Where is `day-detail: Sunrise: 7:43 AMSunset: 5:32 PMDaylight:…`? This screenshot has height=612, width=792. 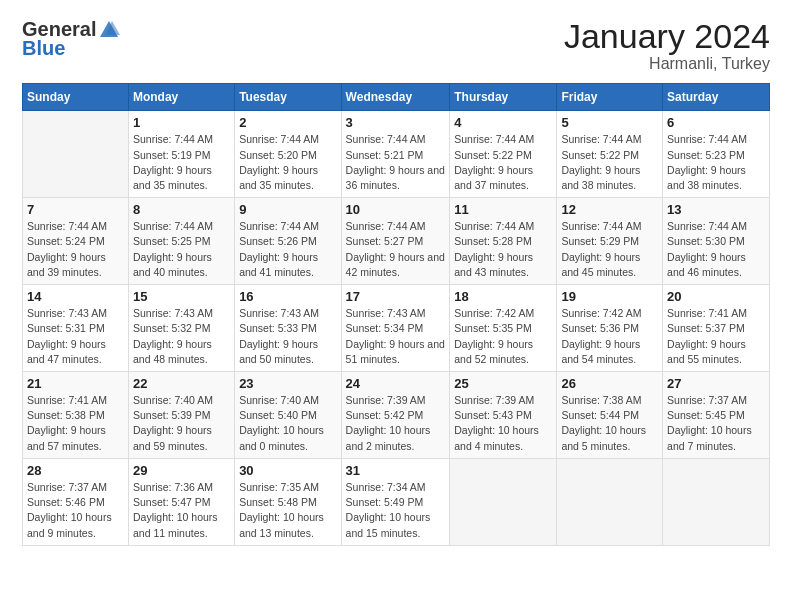 day-detail: Sunrise: 7:43 AMSunset: 5:32 PMDaylight:… is located at coordinates (182, 336).